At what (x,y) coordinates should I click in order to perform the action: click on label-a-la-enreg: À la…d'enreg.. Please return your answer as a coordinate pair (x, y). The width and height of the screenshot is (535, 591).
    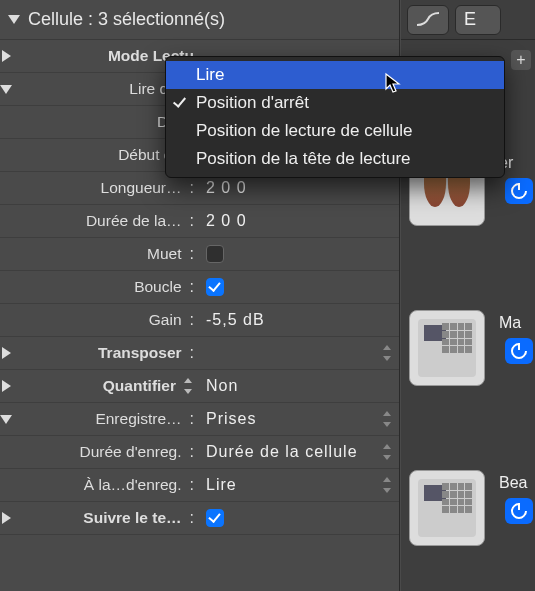
    Looking at the image, I should click on (104, 485).